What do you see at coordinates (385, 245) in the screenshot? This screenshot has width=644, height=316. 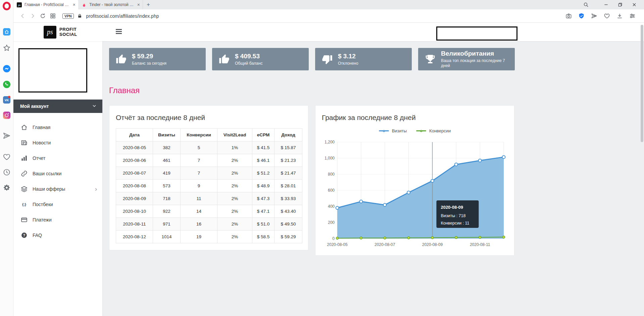 I see `svg-text: 2020-08-07` at bounding box center [385, 245].